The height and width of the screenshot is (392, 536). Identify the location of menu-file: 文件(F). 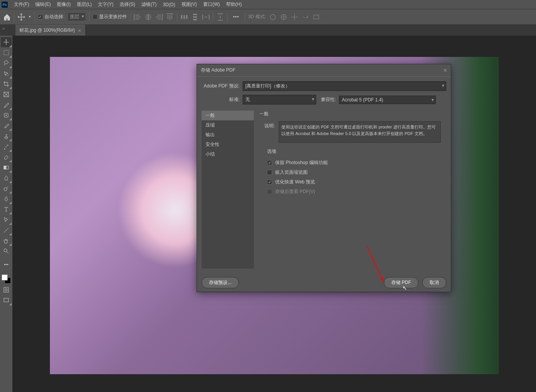
(22, 5).